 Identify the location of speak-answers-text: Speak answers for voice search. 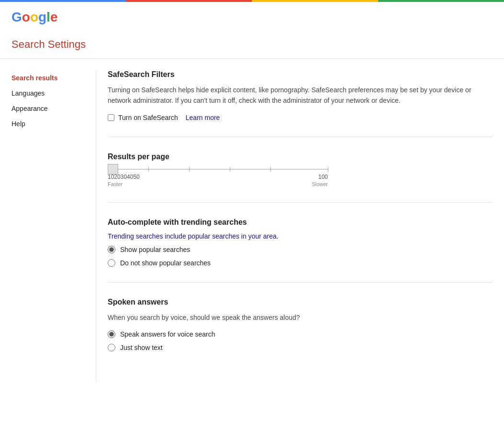
(168, 334).